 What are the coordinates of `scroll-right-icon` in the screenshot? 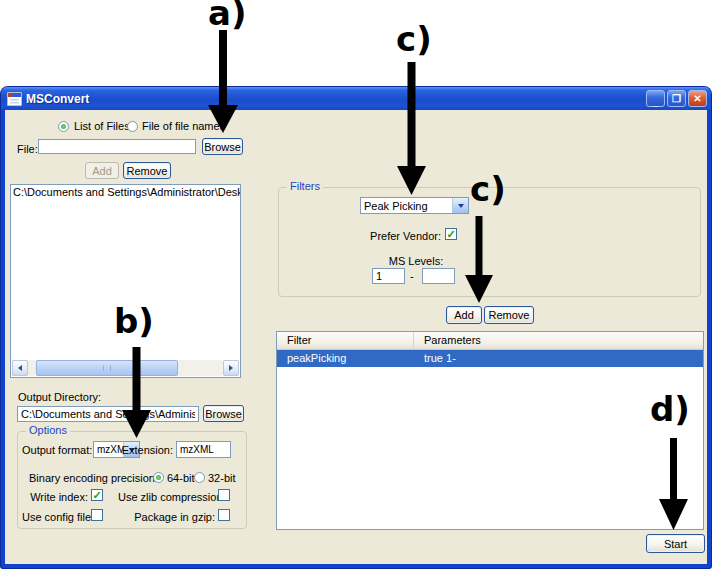 It's located at (231, 368).